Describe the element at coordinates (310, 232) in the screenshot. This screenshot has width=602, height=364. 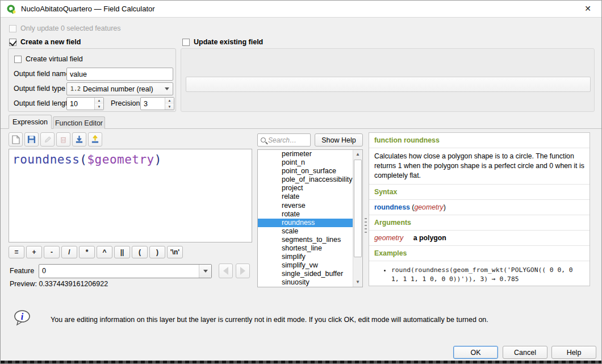
I see `list-item: scale` at that location.